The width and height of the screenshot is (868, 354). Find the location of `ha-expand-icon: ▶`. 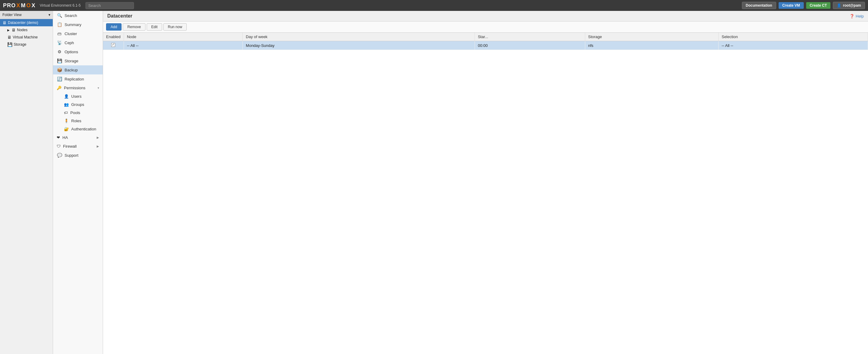

ha-expand-icon: ▶ is located at coordinates (98, 138).